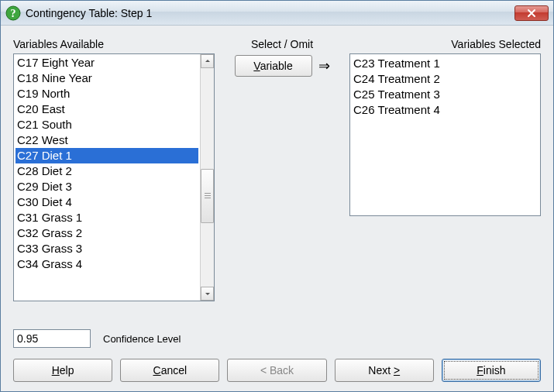 This screenshot has height=392, width=554. I want to click on help-icon: ?, so click(13, 13).